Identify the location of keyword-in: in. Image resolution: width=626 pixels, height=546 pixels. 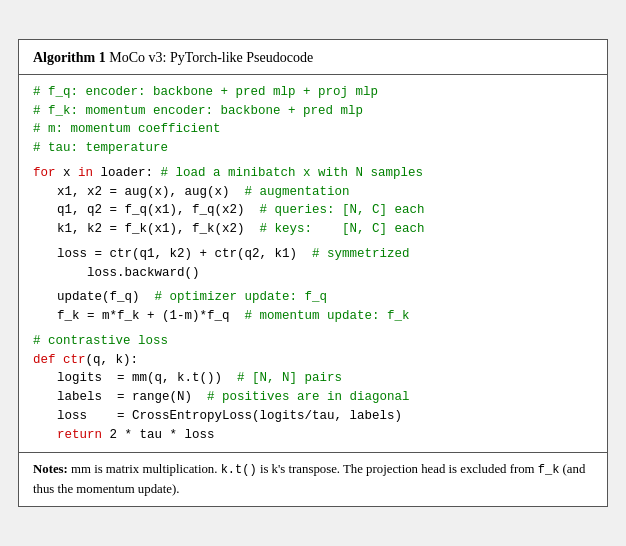
(86, 173).